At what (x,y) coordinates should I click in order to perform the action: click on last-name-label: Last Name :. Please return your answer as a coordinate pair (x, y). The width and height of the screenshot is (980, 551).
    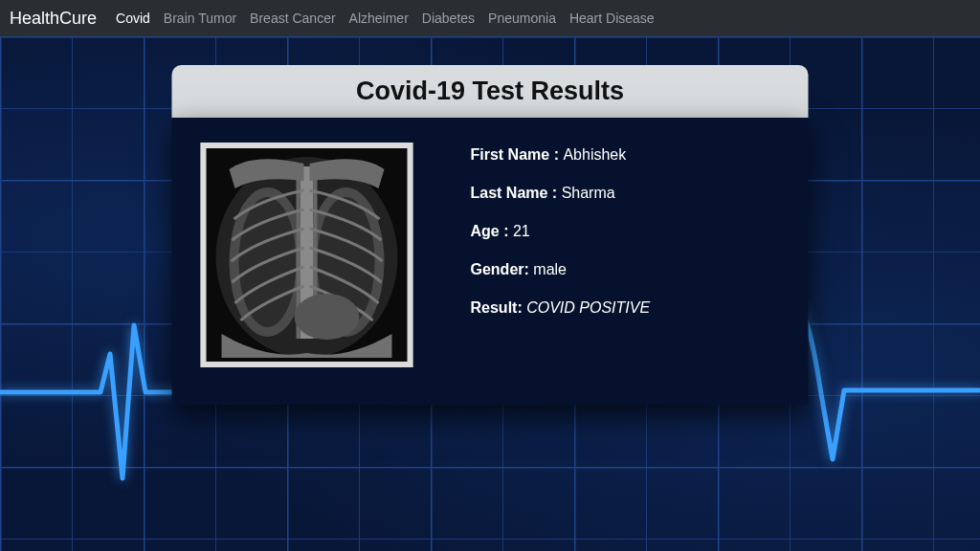
    Looking at the image, I should click on (517, 193).